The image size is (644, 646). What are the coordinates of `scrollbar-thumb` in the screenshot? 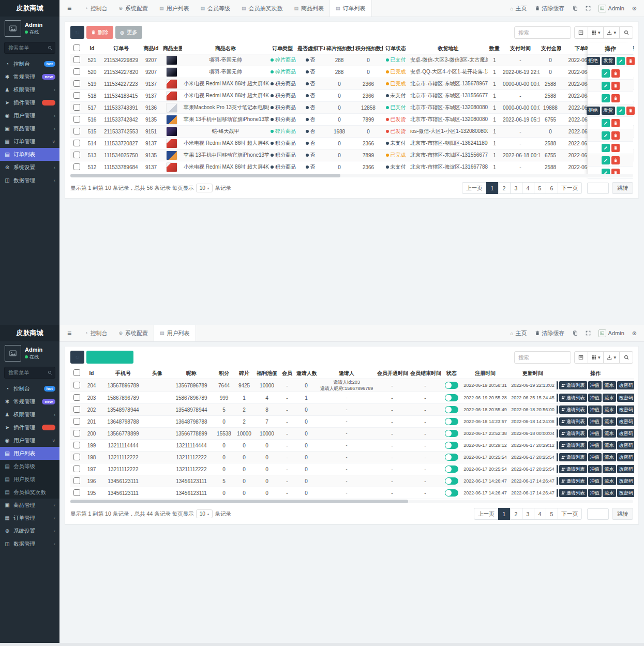 It's located at (239, 502).